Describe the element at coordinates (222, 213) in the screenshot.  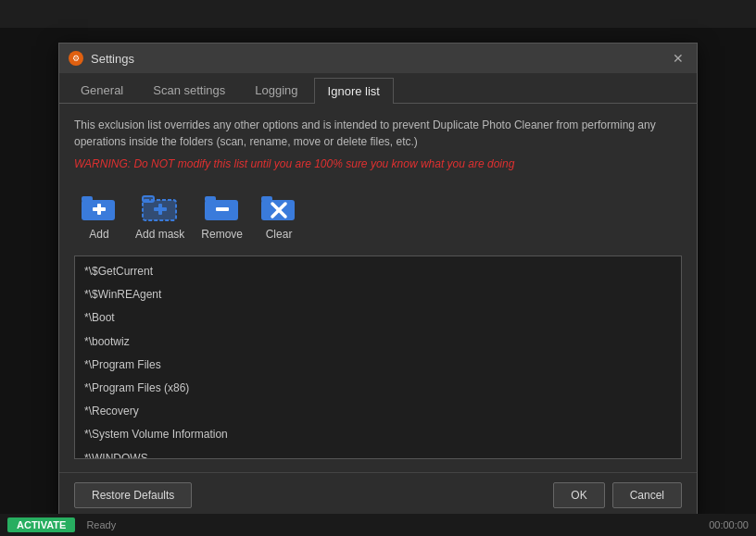
I see `remove-button: Remove` at that location.